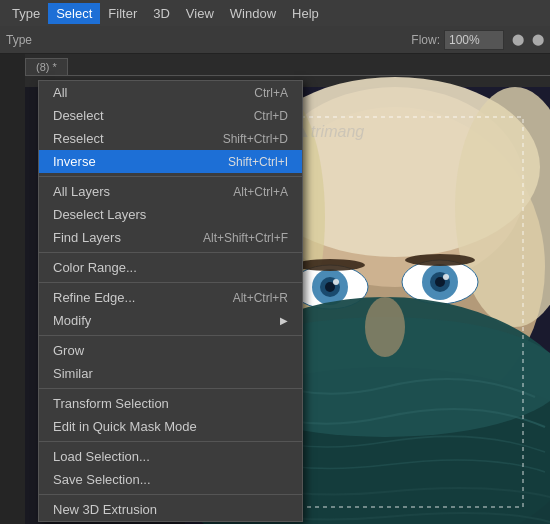 This screenshot has width=550, height=524. Describe the element at coordinates (170, 480) in the screenshot. I see `menu-item-save-selection: Save Selection...` at that location.